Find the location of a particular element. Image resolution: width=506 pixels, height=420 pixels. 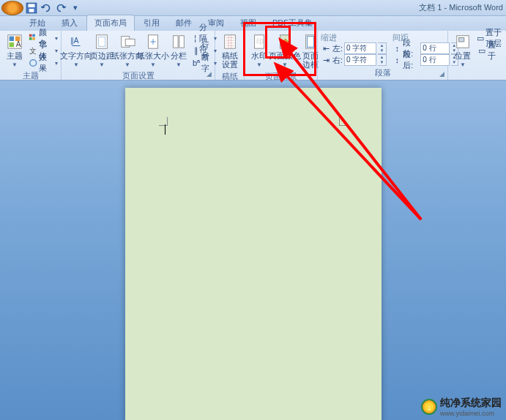

colors-icon is located at coordinates (33, 38).